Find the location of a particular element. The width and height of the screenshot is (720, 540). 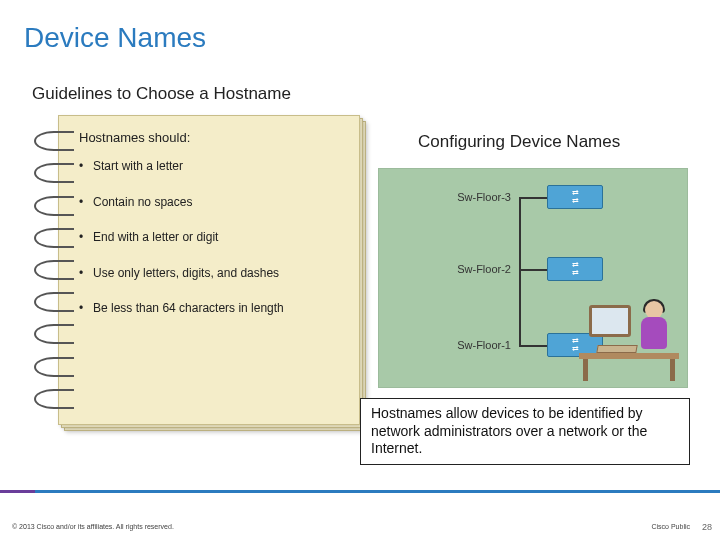

footer-classification: Cisco Public is located at coordinates (670, 526).